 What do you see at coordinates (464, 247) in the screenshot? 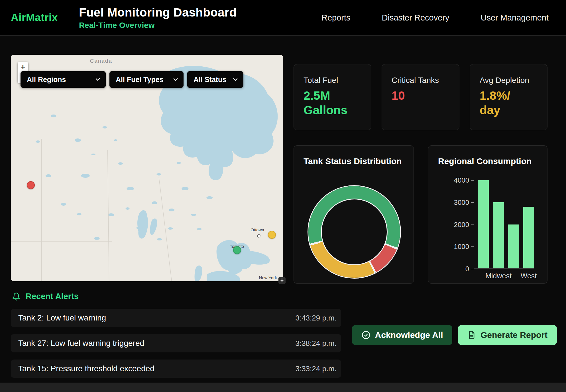
I see `y-axis-tick: 1000` at bounding box center [464, 247].